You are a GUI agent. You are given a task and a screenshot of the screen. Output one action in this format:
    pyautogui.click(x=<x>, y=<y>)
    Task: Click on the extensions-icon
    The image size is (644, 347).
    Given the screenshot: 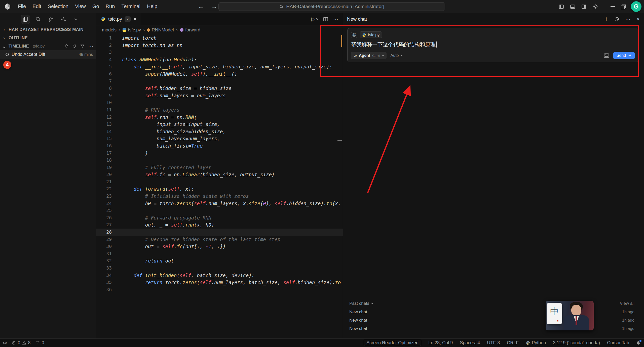 What is the action you would take?
    pyautogui.click(x=63, y=19)
    